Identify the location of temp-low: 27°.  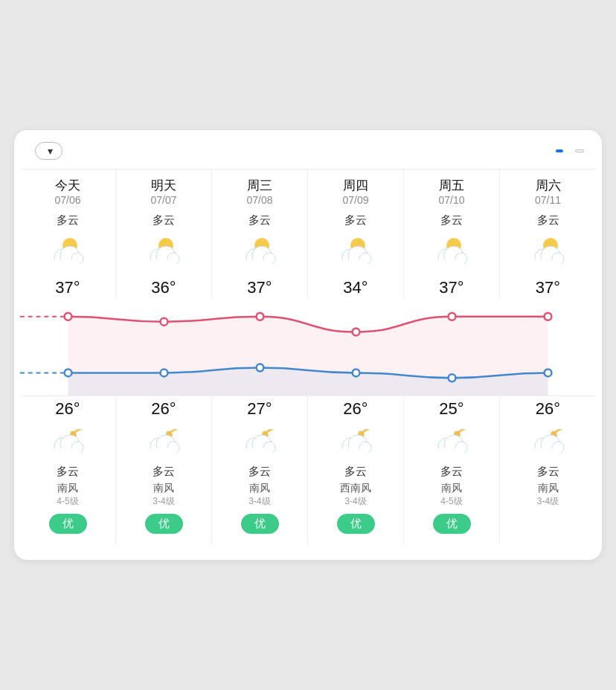
(259, 408).